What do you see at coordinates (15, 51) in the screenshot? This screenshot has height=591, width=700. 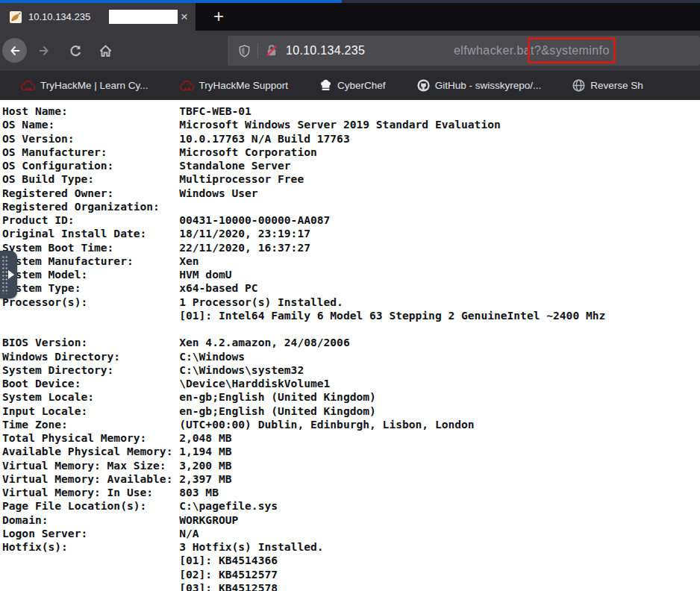 I see `back-icon` at bounding box center [15, 51].